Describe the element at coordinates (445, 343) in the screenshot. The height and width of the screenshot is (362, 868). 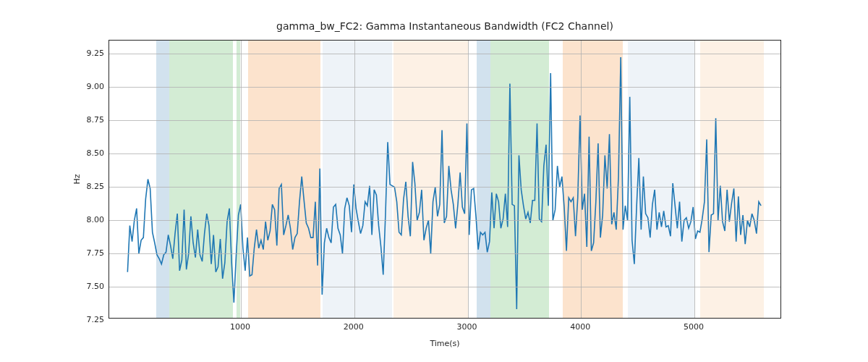
I see `x-axis-label: Time(s)` at that location.